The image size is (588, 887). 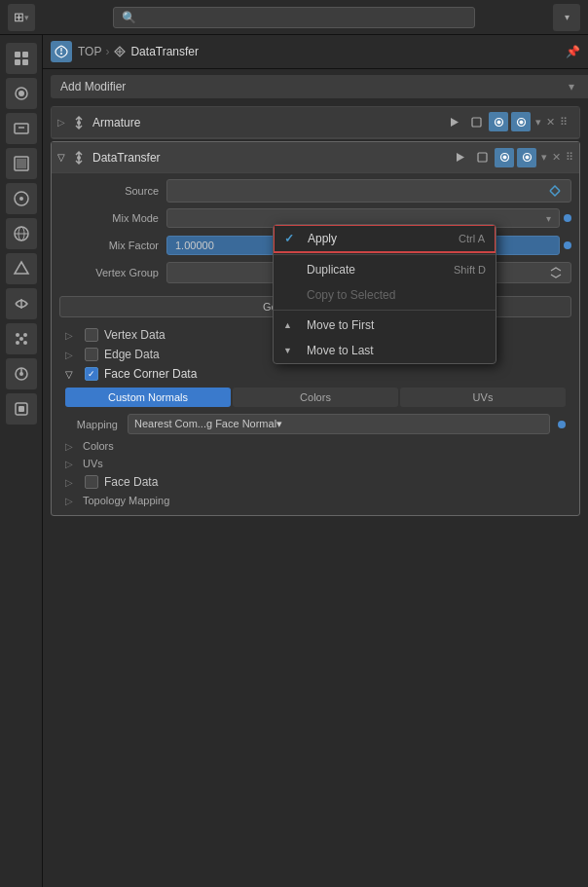 What do you see at coordinates (476, 122) in the screenshot?
I see `armature-editmode-icon` at bounding box center [476, 122].